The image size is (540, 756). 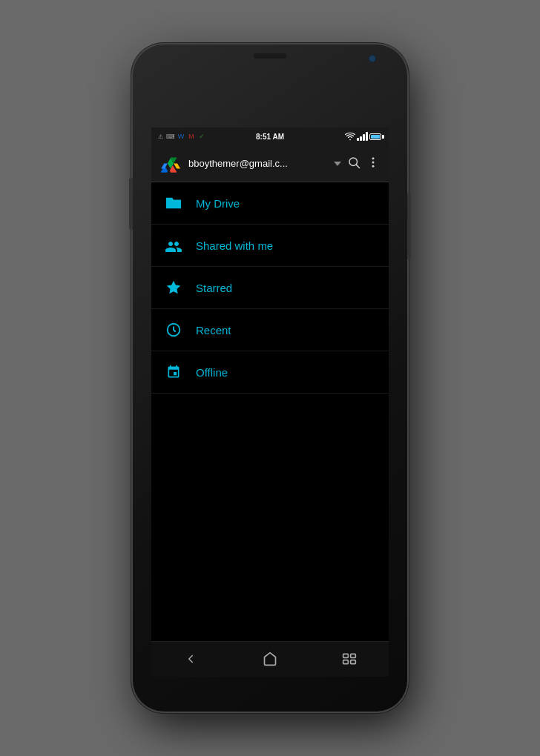 I want to click on phone-top, so click(x=270, y=64).